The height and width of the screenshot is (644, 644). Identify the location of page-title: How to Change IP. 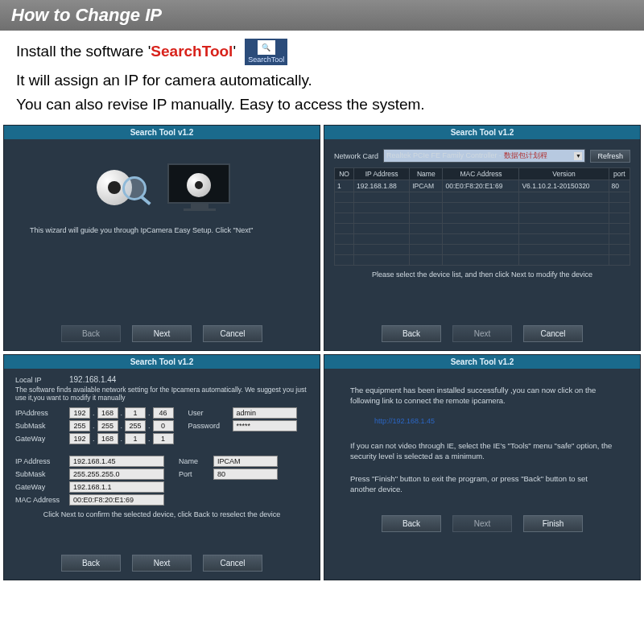
(322, 15).